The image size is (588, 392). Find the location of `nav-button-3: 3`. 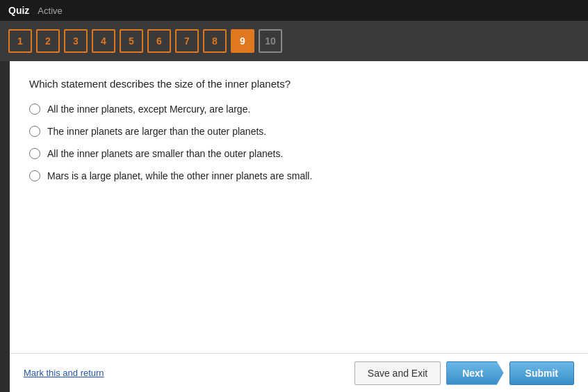

nav-button-3: 3 is located at coordinates (76, 41).